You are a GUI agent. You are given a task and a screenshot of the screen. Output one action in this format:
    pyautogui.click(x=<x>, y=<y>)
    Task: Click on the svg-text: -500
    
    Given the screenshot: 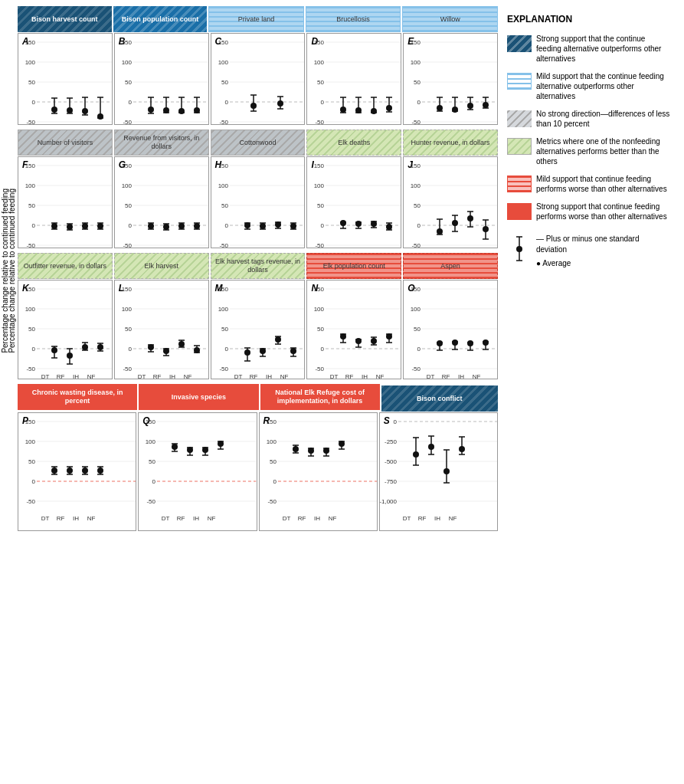 What is the action you would take?
    pyautogui.click(x=391, y=461)
    